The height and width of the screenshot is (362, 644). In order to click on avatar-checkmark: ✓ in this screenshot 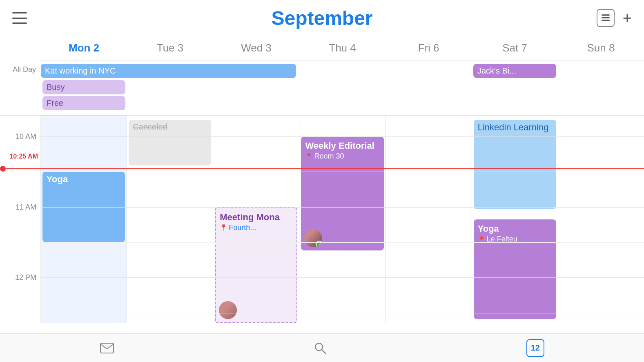, I will do `click(319, 244)`.